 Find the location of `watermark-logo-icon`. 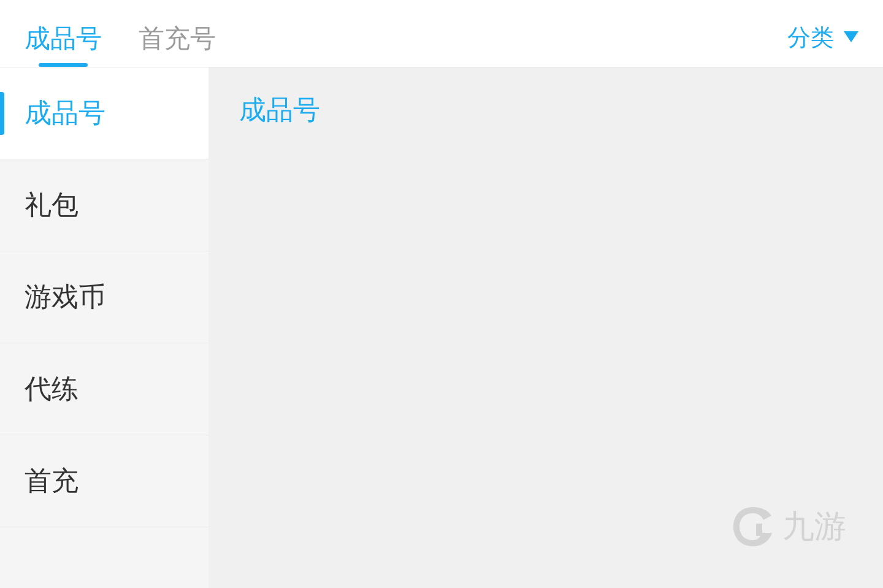

watermark-logo-icon is located at coordinates (753, 527).